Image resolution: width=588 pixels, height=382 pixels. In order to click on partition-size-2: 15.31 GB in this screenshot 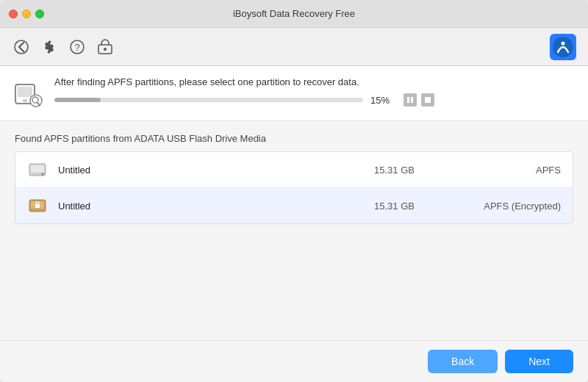, I will do `click(411, 206)`.